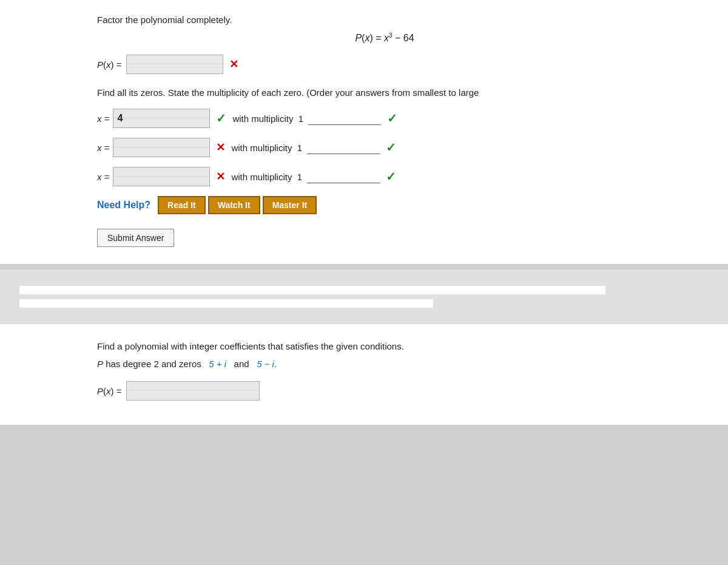 The width and height of the screenshot is (728, 565). What do you see at coordinates (221, 147) in the screenshot?
I see `zero-2-x-wrong-icon: ✕` at bounding box center [221, 147].